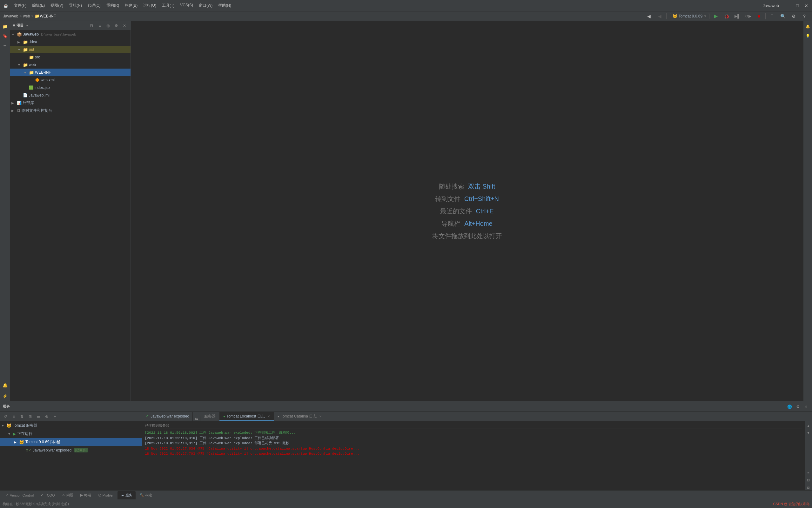 The image size is (812, 508). I want to click on close-panel-button: ✕, so click(124, 26).